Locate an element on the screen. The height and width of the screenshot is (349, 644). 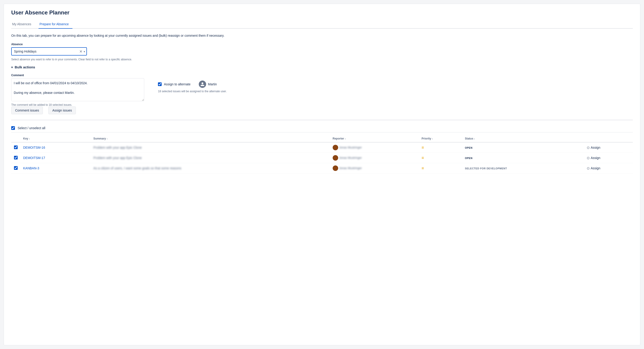
row-1-priority: ≡ is located at coordinates (440, 148).